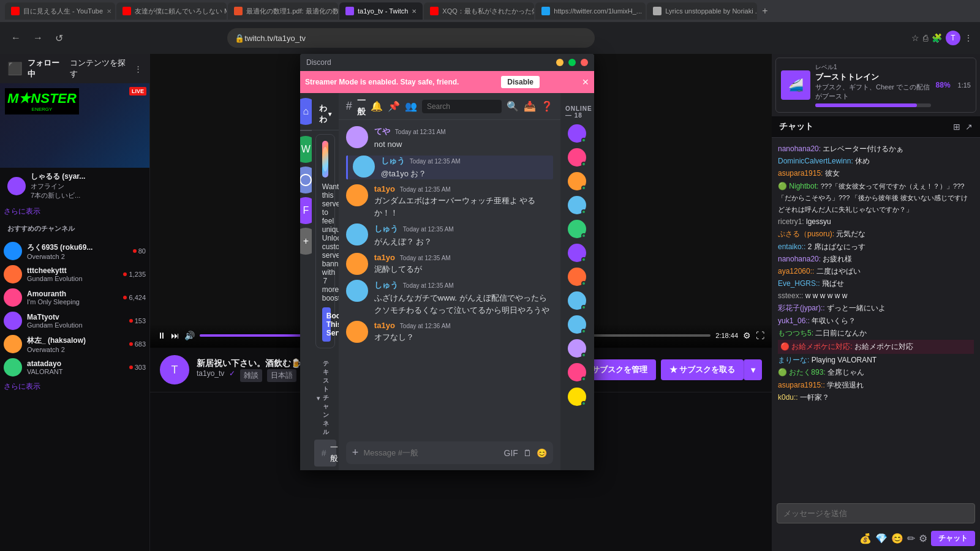  Describe the element at coordinates (876, 222) in the screenshot. I see `chat-line-ricetry1: ricetry1: lgessyu` at that location.